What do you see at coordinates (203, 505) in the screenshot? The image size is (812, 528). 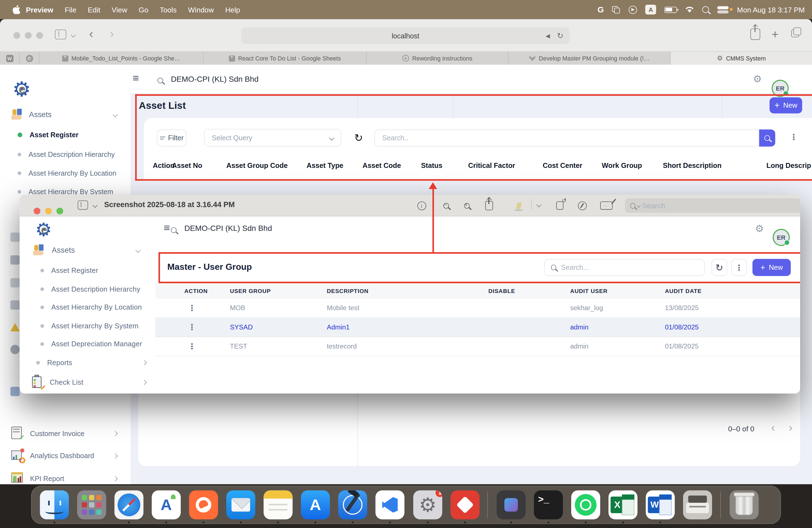 I see `postman-icon` at bounding box center [203, 505].